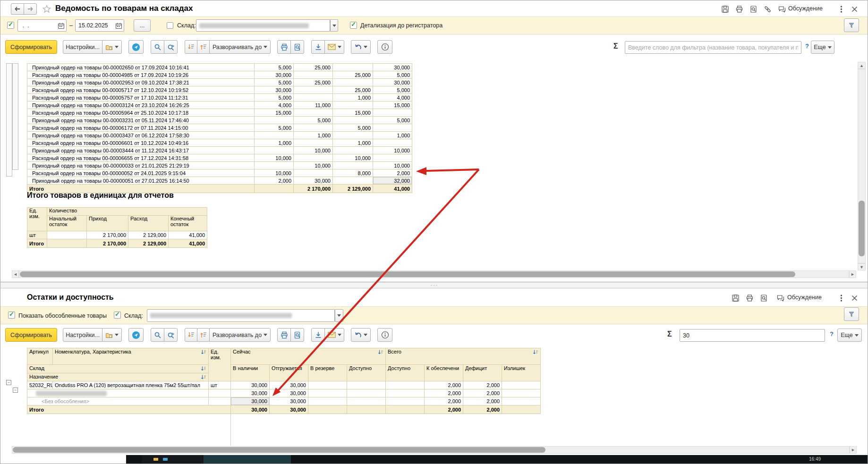 This screenshot has width=868, height=464. Describe the element at coordinates (434, 285) in the screenshot. I see `window-splitter: ···` at that location.